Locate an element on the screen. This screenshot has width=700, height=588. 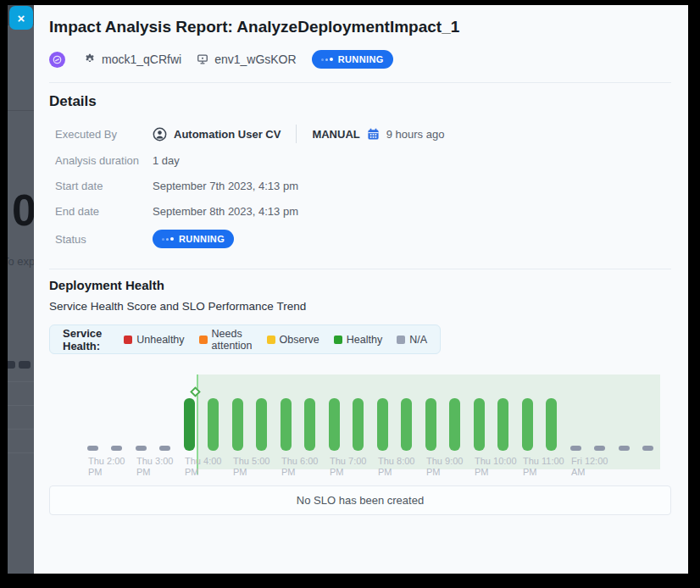
deployment-health-subtitle: Service Health Score and SLO Performance… is located at coordinates (178, 307).